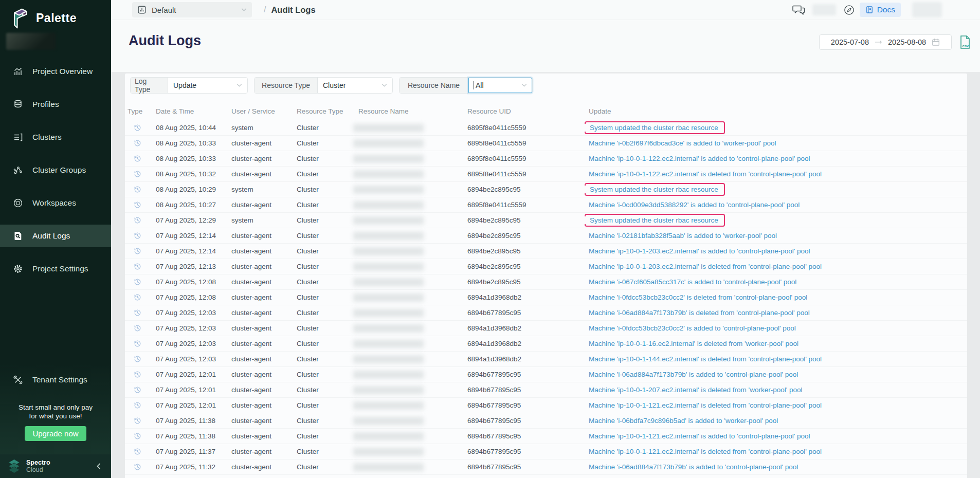  I want to click on sidebar-item-project-settings: Project Settings, so click(56, 269).